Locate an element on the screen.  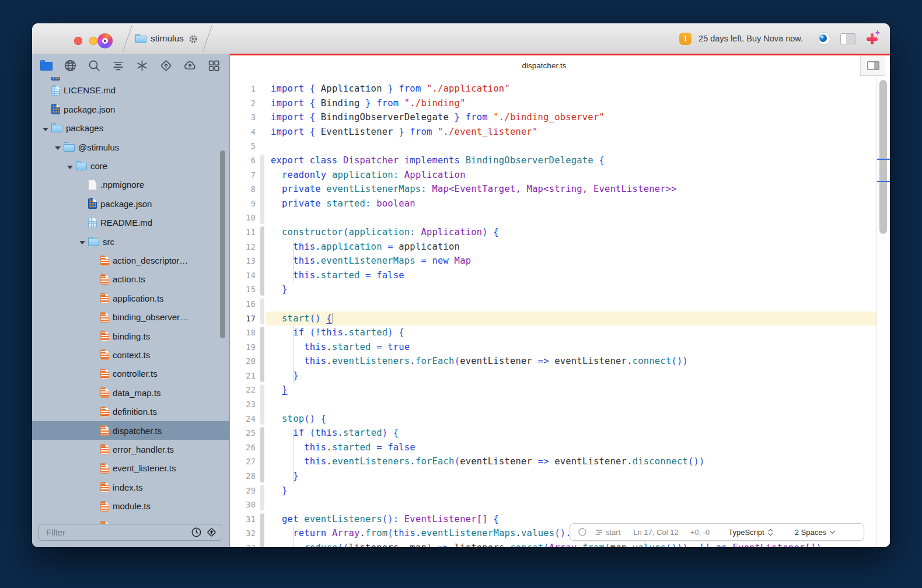
tree-item--npmignore: .npmignore is located at coordinates (131, 185).